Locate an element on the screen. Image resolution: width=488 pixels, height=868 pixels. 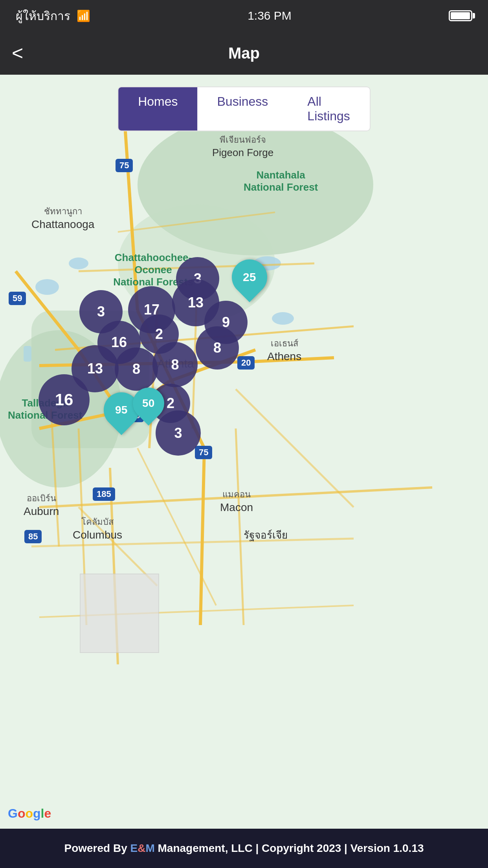
footer-bar: Powered By E&M Management, LLC | Copyrig… is located at coordinates (244, 848).